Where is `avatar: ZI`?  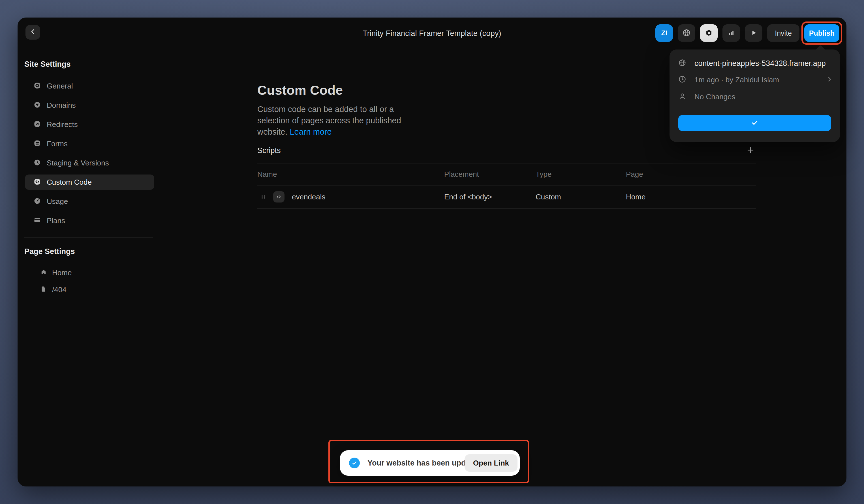
avatar: ZI is located at coordinates (664, 33).